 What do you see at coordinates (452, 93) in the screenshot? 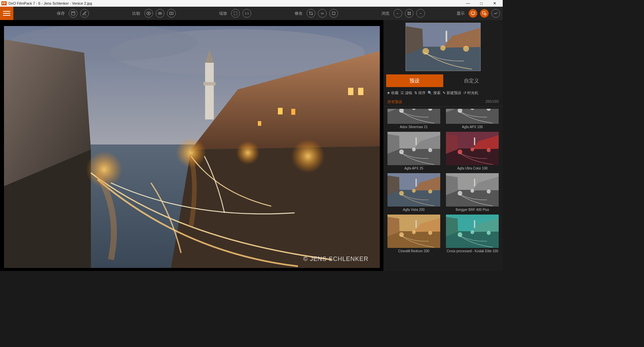
I see `filter-new-preset: ✎新建预设` at bounding box center [452, 93].